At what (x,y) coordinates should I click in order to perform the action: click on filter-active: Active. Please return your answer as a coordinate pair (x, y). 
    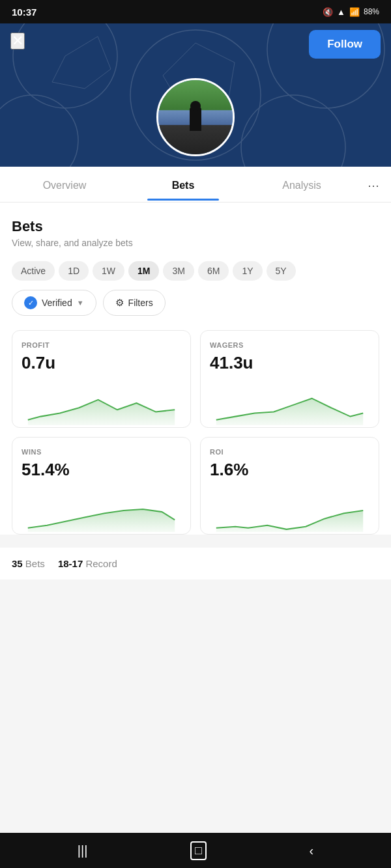
    Looking at the image, I should click on (33, 271).